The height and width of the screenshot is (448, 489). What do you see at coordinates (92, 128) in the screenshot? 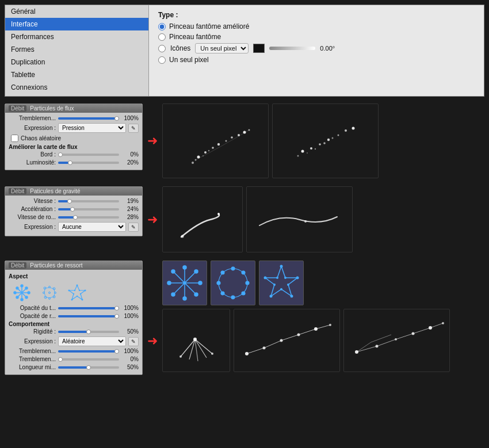
I see `flux-expression-select: Pression` at bounding box center [92, 128].